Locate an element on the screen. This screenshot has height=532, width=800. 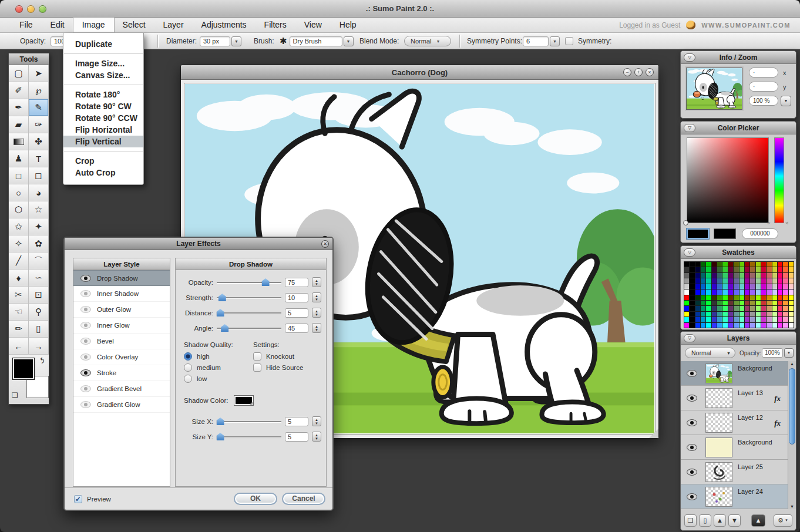
layer-style-stroke: Stroke is located at coordinates (122, 373).